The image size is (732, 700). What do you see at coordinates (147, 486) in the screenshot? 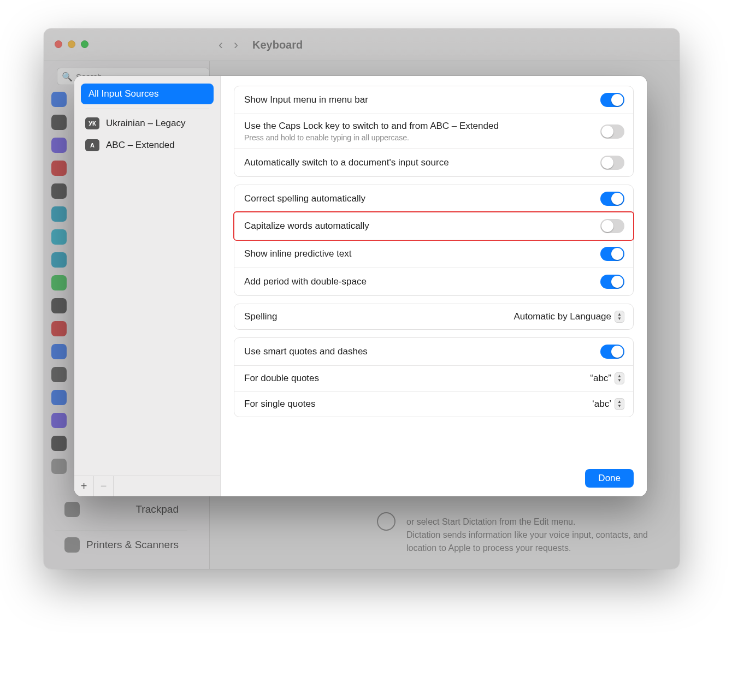
I see `sources-footer: + −` at bounding box center [147, 486].